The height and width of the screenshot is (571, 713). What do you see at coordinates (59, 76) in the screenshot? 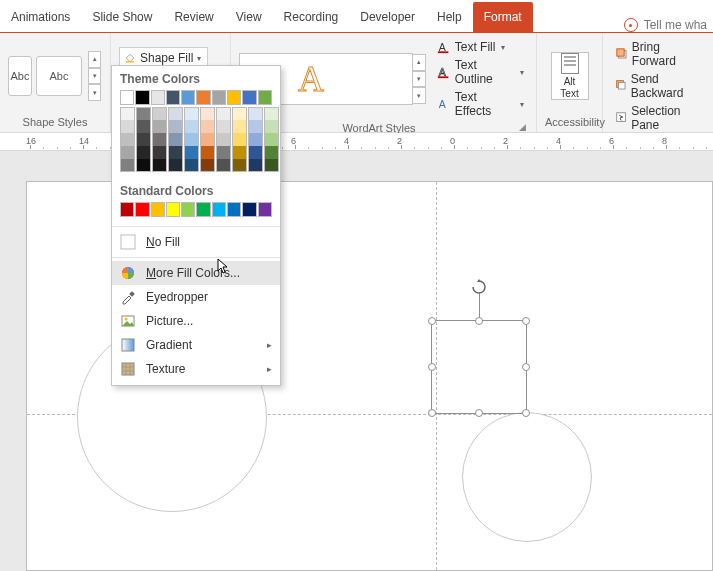
I see `shape-style-swatch: Abc` at bounding box center [59, 76].